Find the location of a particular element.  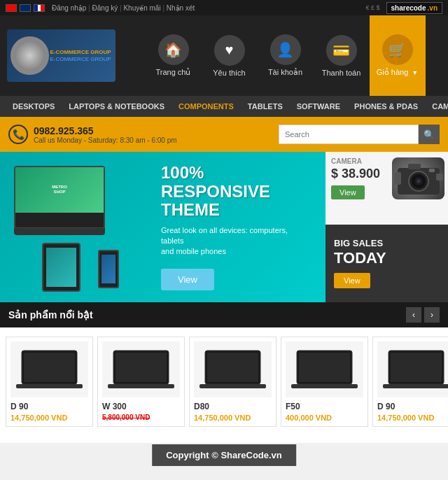

top-bar-flags: Đăng nhập | Đăng ký | Khuyến mãi | Nhận … is located at coordinates (100, 8).